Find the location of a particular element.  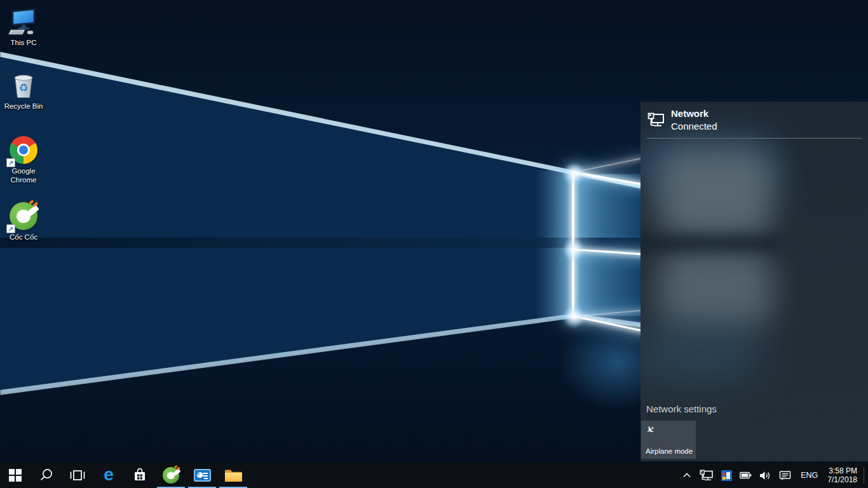

search-icon is located at coordinates (46, 475).